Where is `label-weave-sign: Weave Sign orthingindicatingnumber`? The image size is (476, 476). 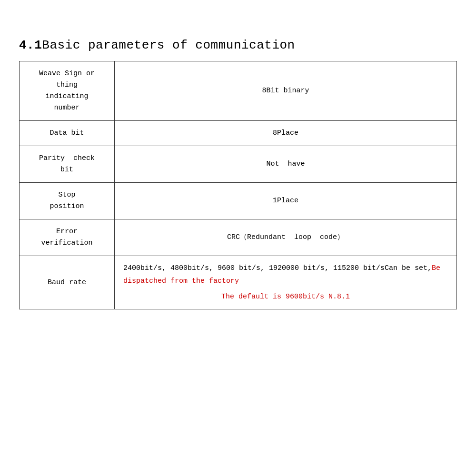 label-weave-sign: Weave Sign orthingindicatingnumber is located at coordinates (67, 91).